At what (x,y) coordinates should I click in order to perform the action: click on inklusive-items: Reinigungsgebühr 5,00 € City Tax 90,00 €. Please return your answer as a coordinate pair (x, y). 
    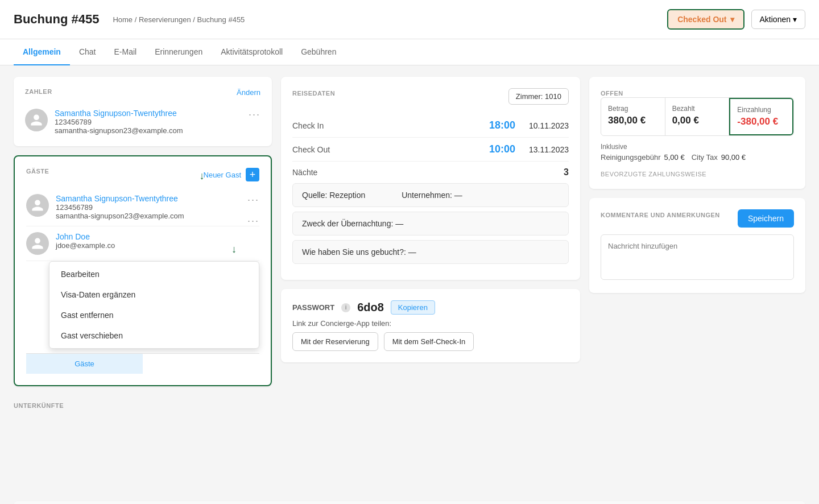
    Looking at the image, I should click on (697, 157).